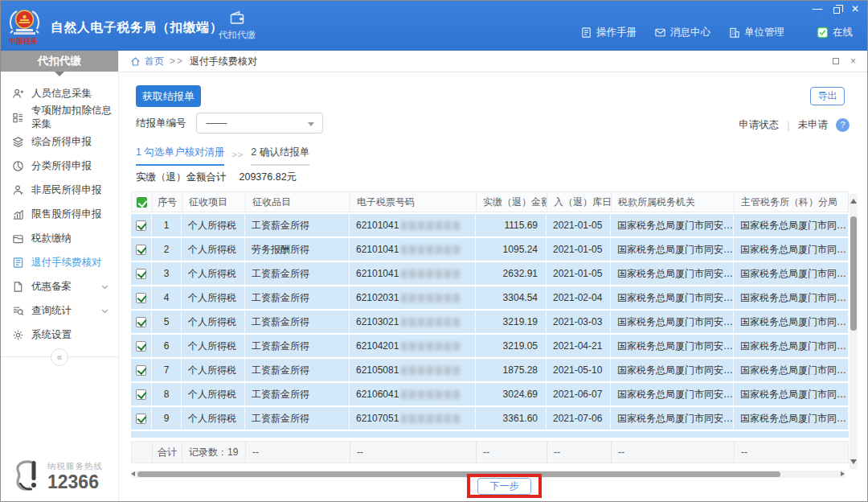 Image resolution: width=868 pixels, height=502 pixels. I want to click on tab-restore-icon, so click(836, 61).